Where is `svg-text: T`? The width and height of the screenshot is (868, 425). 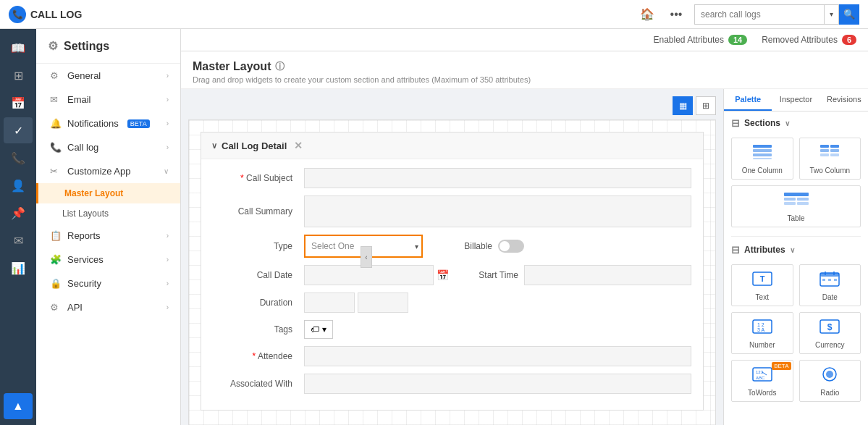 svg-text: T is located at coordinates (762, 279).